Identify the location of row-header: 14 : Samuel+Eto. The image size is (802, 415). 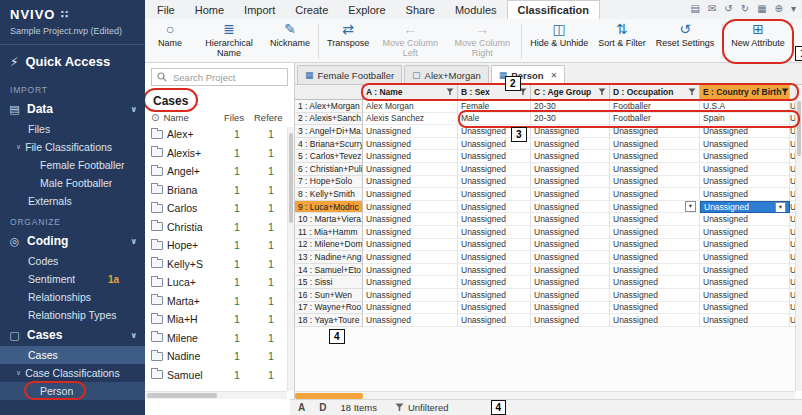
(329, 270).